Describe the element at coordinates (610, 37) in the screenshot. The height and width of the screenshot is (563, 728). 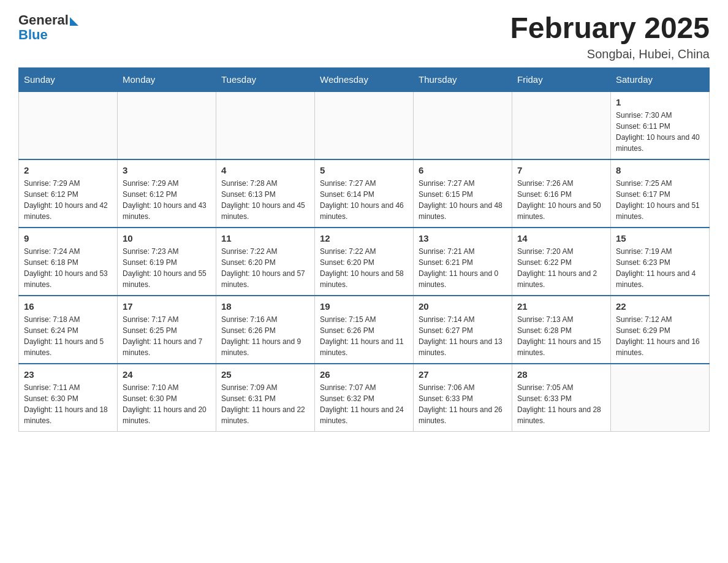
I see `title-area: February 2025 Songbai, Hubei, China` at that location.